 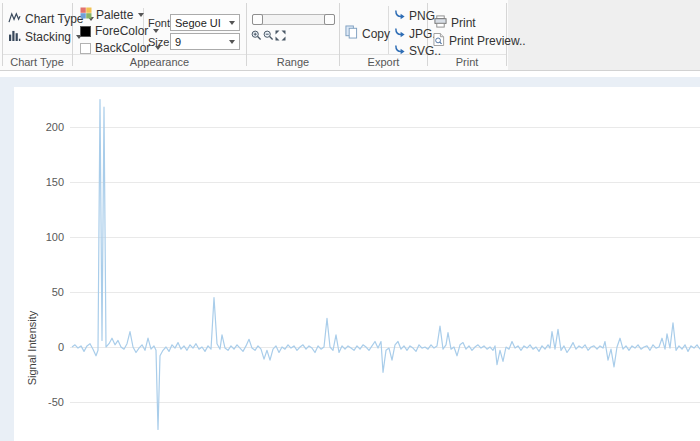 What do you see at coordinates (258, 20) in the screenshot?
I see `range-slider-left-thumb` at bounding box center [258, 20].